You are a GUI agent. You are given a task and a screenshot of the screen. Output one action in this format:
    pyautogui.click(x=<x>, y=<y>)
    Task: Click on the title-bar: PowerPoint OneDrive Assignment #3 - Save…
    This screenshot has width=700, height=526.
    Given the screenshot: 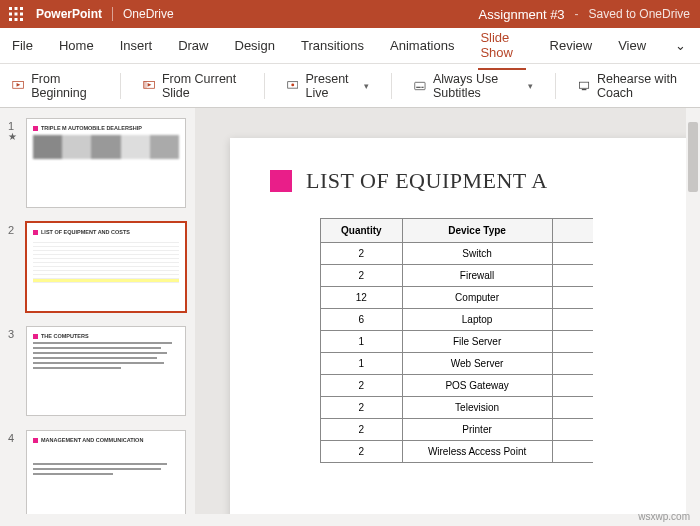 What is the action you would take?
    pyautogui.click(x=350, y=14)
    